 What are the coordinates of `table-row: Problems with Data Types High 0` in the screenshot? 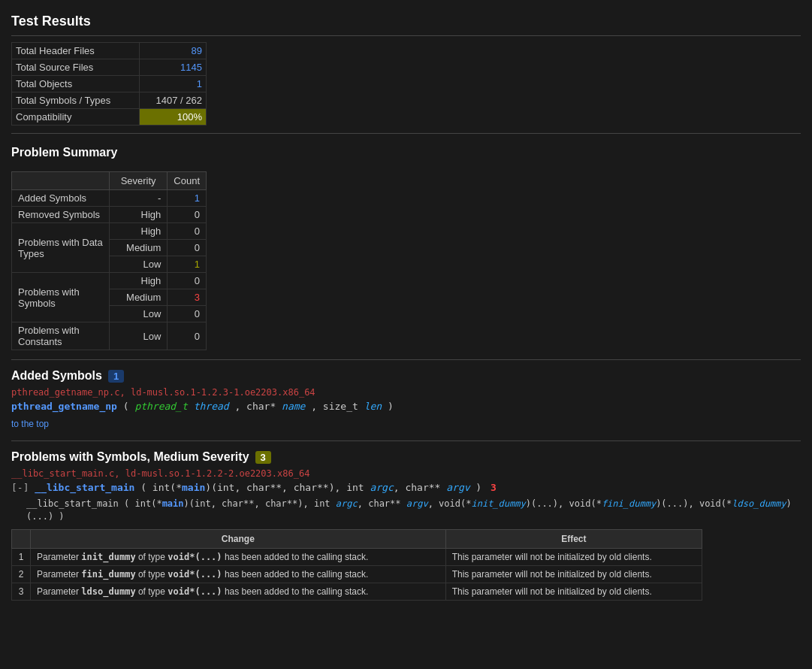 It's located at (110, 232).